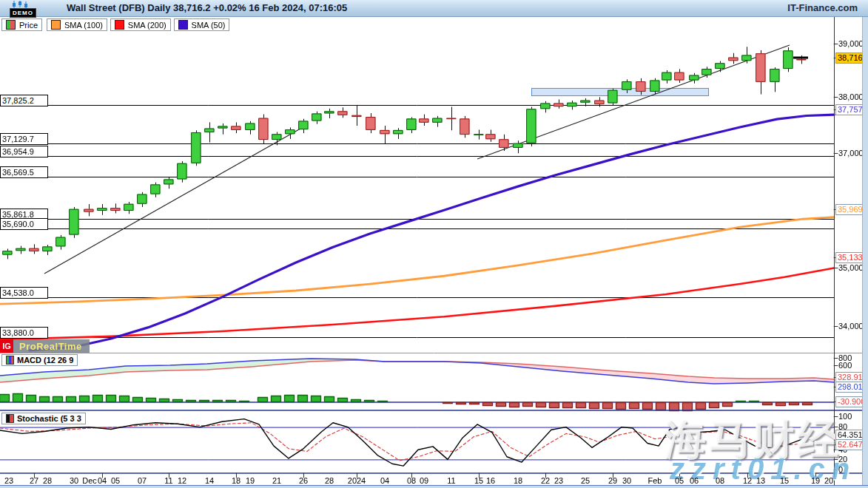 The height and width of the screenshot is (488, 868). What do you see at coordinates (24, 152) in the screenshot?
I see `price-level-label: 36,954.9` at bounding box center [24, 152].